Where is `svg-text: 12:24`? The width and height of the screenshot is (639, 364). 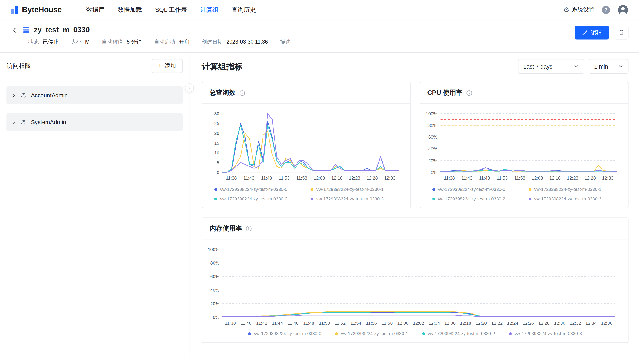 svg-text: 12:24 is located at coordinates (513, 323).